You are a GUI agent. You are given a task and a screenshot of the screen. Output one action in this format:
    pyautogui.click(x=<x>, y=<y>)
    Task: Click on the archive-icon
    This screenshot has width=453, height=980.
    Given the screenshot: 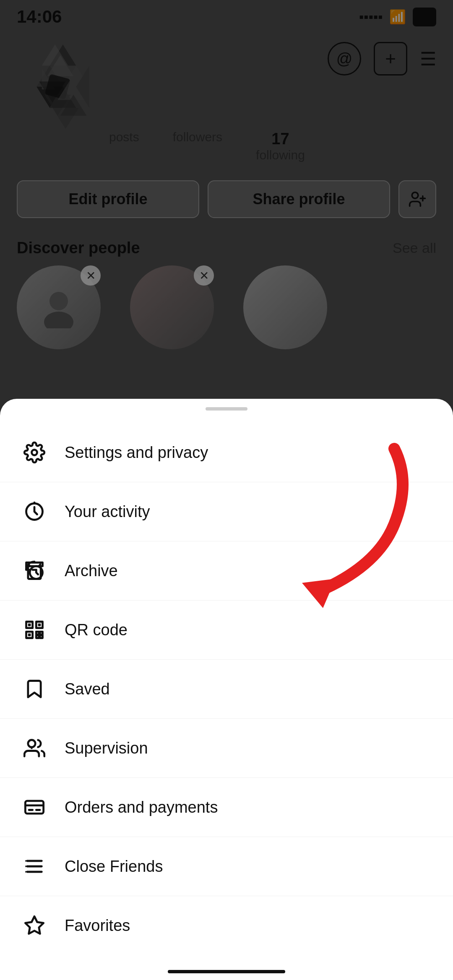 What is the action you would take?
    pyautogui.click(x=34, y=571)
    